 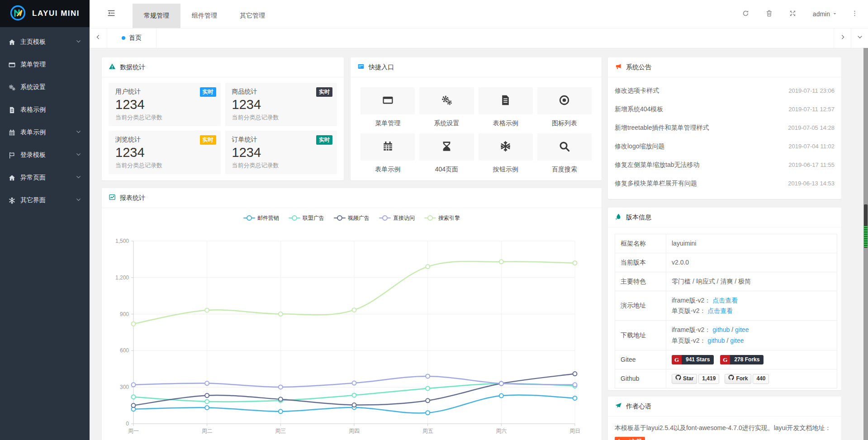 What do you see at coordinates (866, 244) in the screenshot?
I see `page-scrollbar` at bounding box center [866, 244].